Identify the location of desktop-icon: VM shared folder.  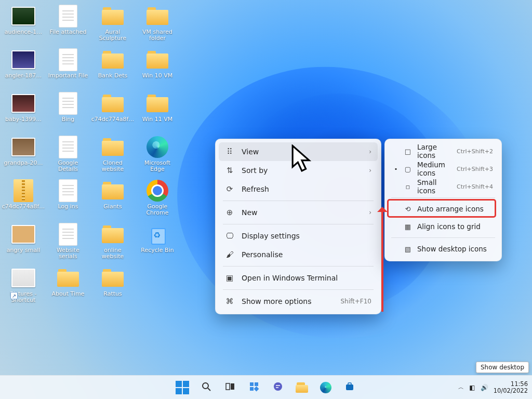
(157, 25).